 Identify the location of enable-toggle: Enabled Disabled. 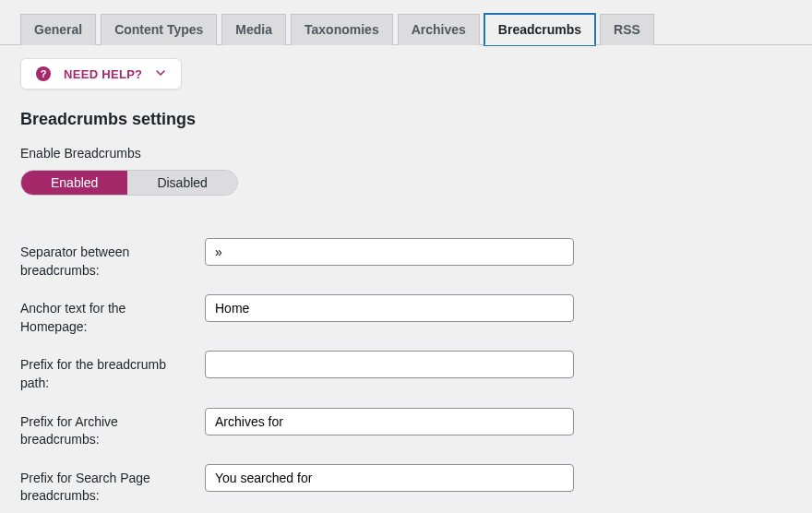
(129, 183).